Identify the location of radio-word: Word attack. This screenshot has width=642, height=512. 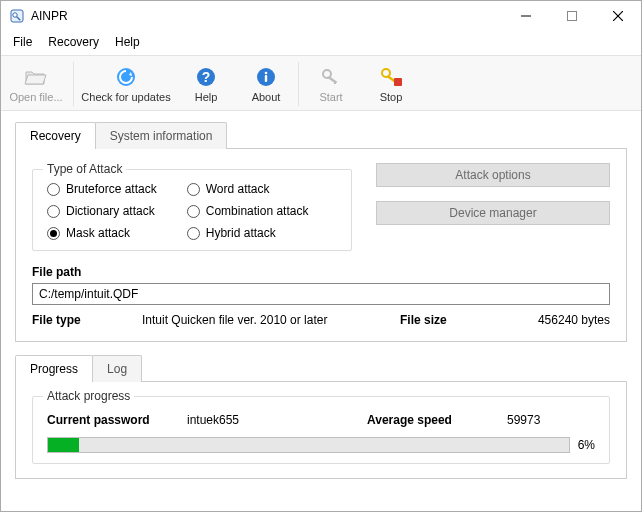
(248, 189).